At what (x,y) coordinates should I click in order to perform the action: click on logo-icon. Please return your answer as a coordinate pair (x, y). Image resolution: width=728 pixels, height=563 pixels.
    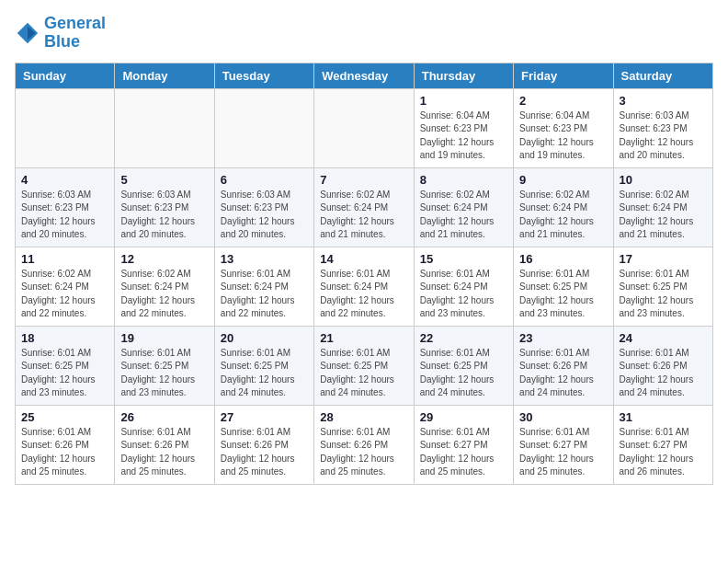
    Looking at the image, I should click on (28, 33).